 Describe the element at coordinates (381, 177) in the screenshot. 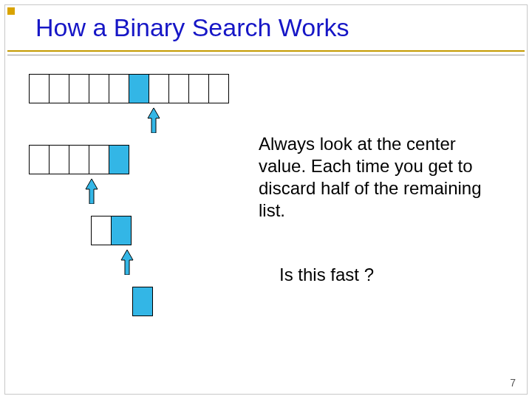

I see `explanation-text: Always look at the center value. Each ti…` at that location.